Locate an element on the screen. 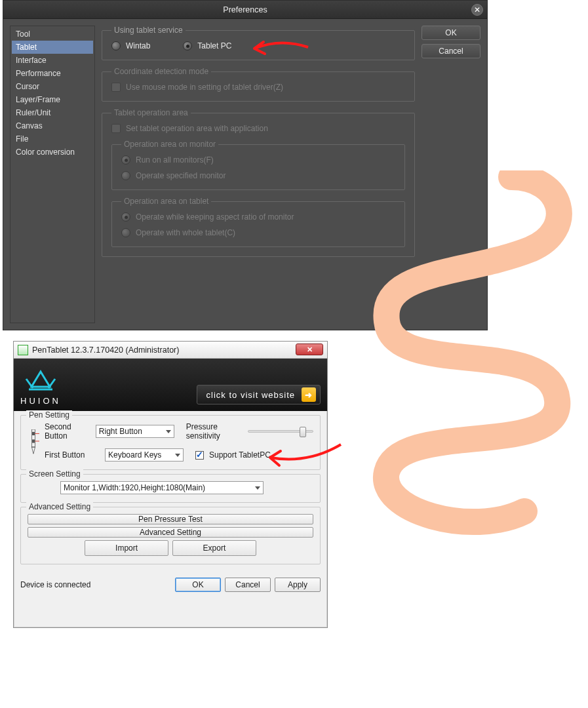 This screenshot has height=708, width=588. group-coord-mode: Coordinate detection mode Use mouse mode… is located at coordinates (258, 84).